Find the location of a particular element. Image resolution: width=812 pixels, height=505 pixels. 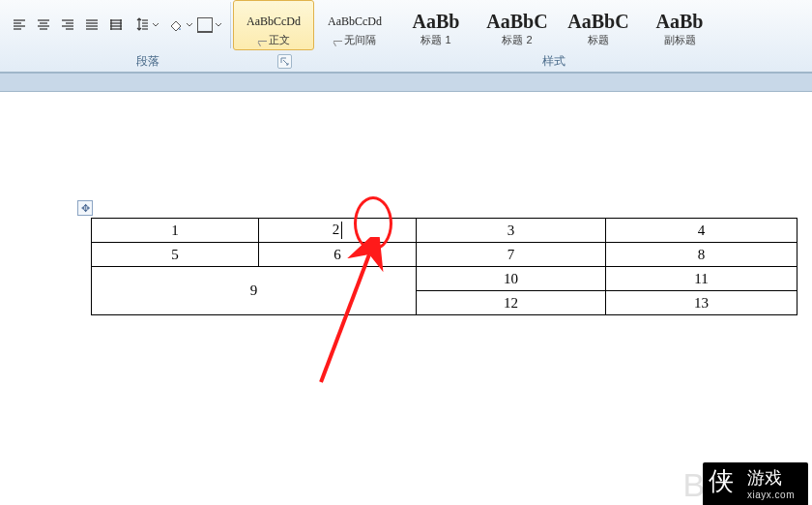

table-cell: 7 is located at coordinates (511, 255).